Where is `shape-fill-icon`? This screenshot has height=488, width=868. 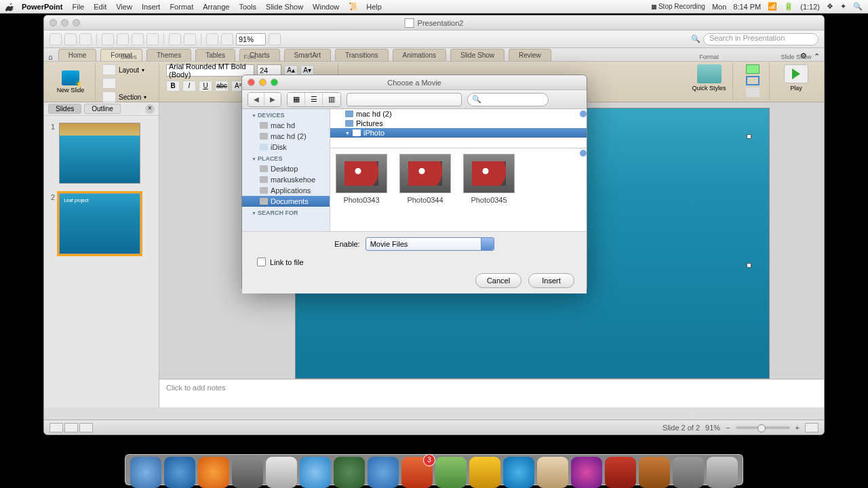
shape-fill-icon is located at coordinates (753, 69).